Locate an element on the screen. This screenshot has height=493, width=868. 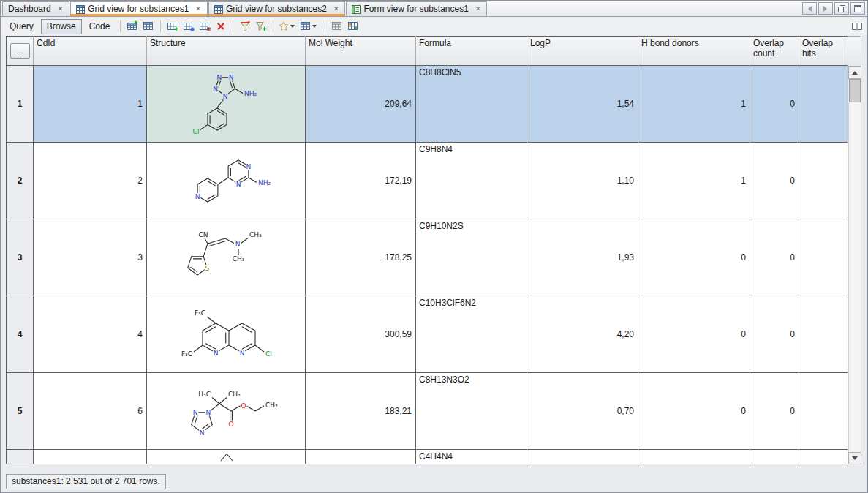
row-header-cell is located at coordinates (20, 457).